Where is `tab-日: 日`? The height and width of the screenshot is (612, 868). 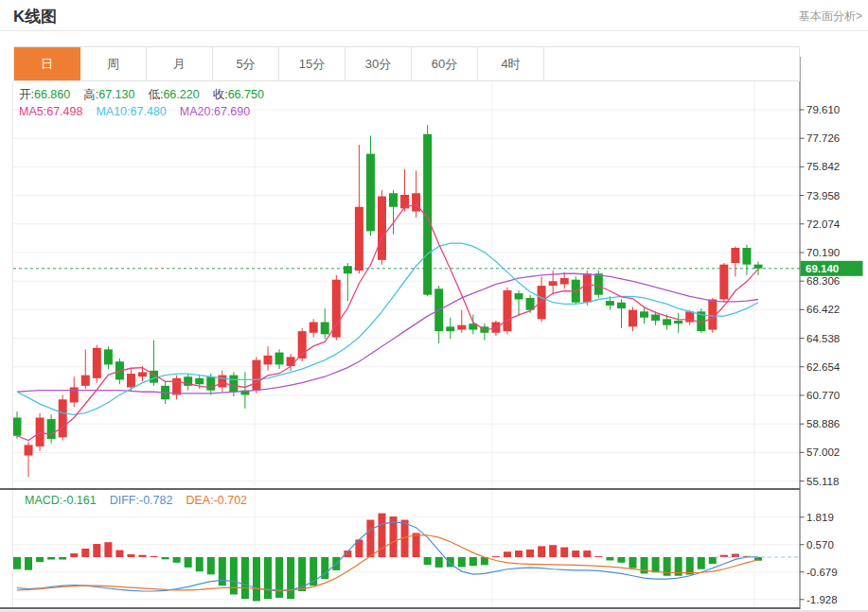 tab-日: 日 is located at coordinates (47, 64).